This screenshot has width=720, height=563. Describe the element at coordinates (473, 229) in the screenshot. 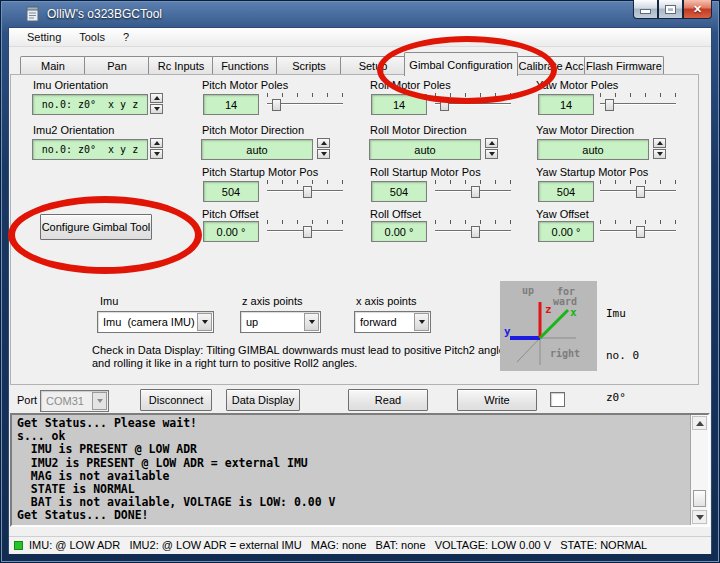

I see `roll-offset-slider` at that location.